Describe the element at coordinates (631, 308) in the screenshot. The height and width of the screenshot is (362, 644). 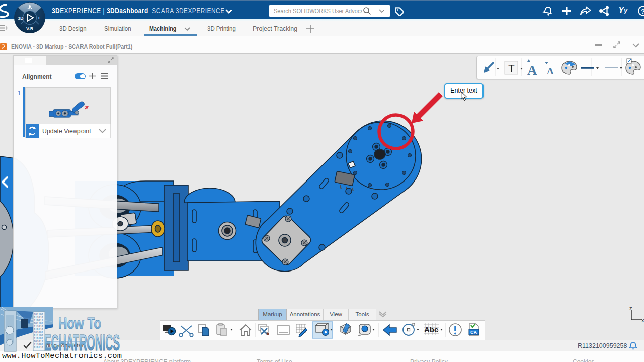
I see `svg-text: z` at that location.